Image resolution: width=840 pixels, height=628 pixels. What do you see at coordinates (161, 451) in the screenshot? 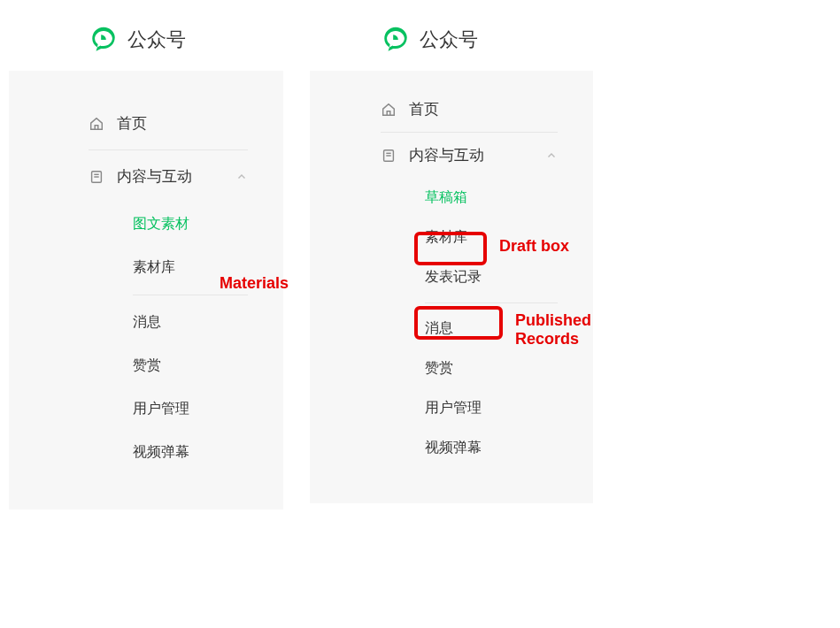
I see `subitem-video-barrage-label: 视频弹幕` at bounding box center [161, 451].